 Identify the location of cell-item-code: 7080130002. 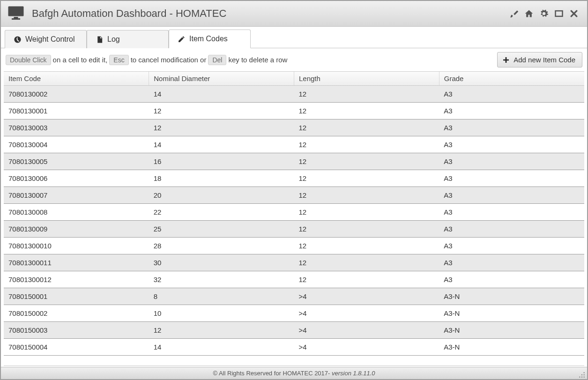
(76, 94).